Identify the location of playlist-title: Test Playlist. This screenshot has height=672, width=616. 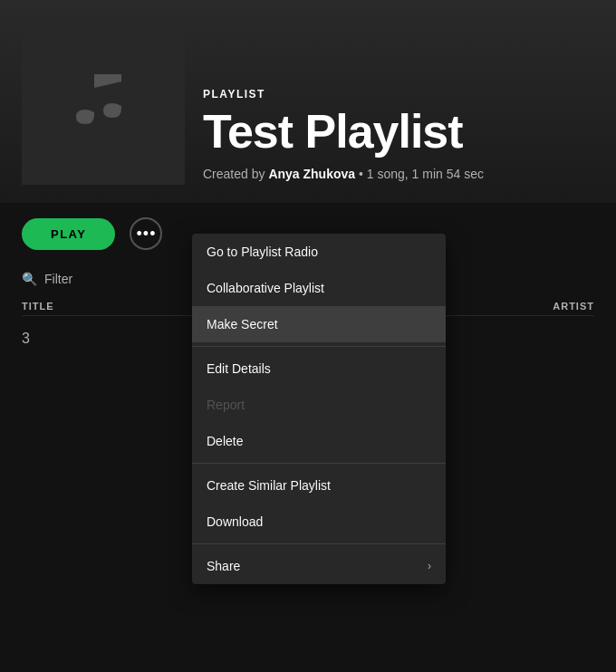
(343, 132).